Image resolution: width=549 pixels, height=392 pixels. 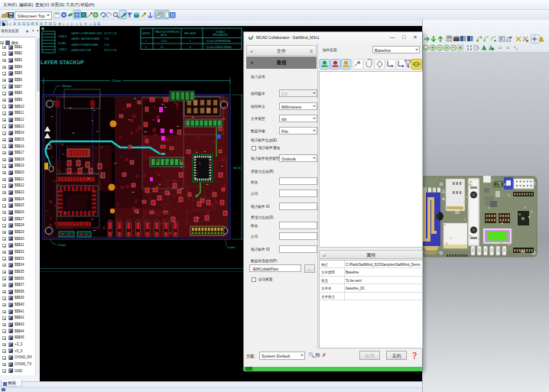 I want to click on svg-text: K, so click(x=37, y=24).